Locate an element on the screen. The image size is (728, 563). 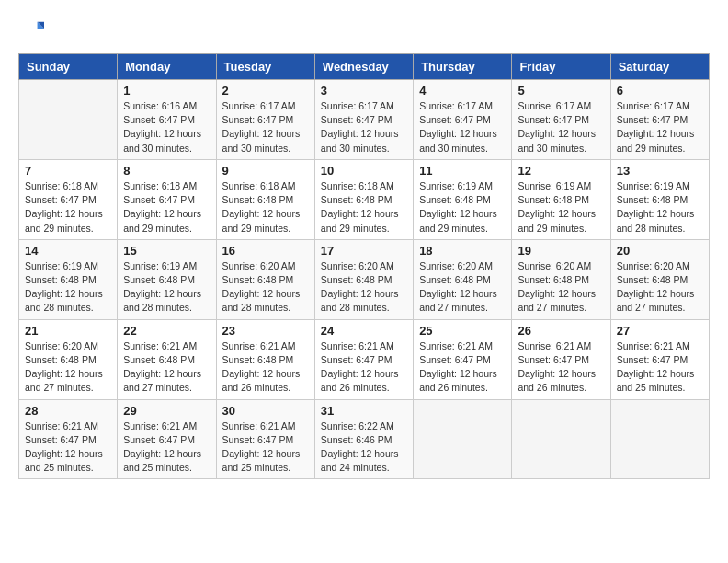
day-number: 1 is located at coordinates (166, 90).